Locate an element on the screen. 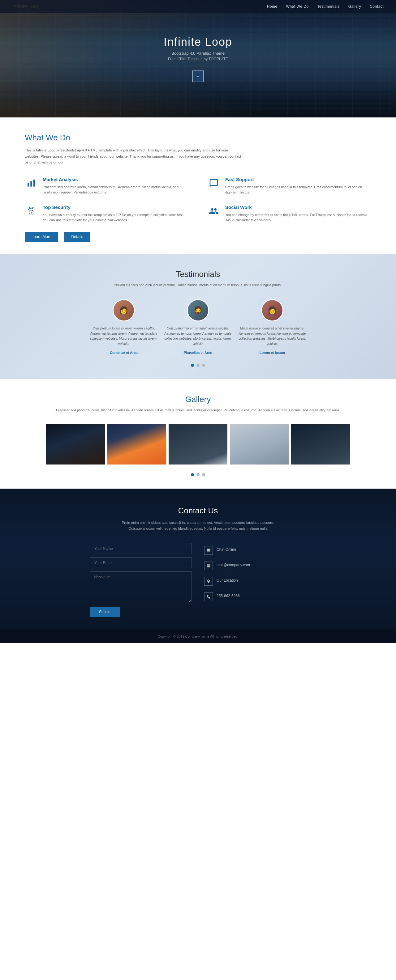 This screenshot has height=980, width=396. feature-market-content: Market Analysis Praesent sed pharetra lo… is located at coordinates (116, 186).